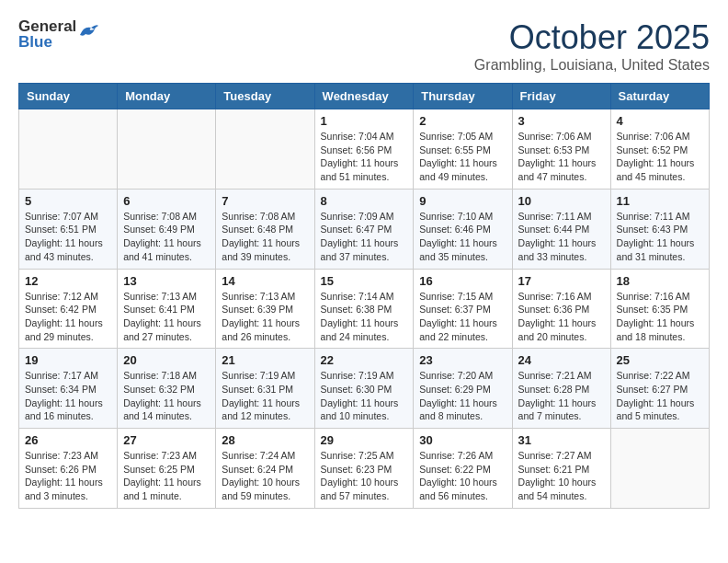  I want to click on day-info: Sunrise: 7:17 AM Sunset: 6:34 PM Dayligh…, so click(68, 396).